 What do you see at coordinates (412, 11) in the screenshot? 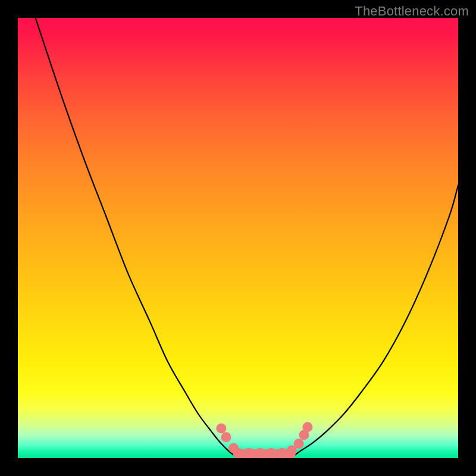
I see `watermark-text: TheBottleneck.com` at bounding box center [412, 11].